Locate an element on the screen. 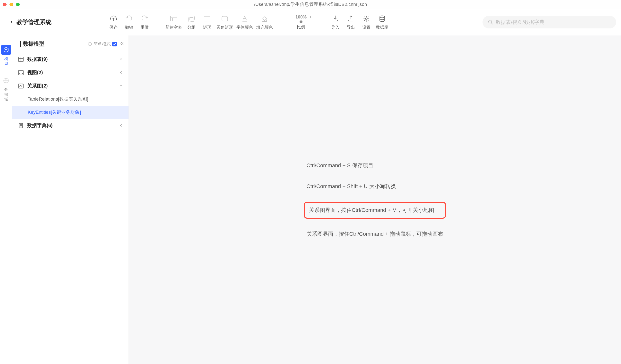  save-button: 保存 is located at coordinates (113, 22).